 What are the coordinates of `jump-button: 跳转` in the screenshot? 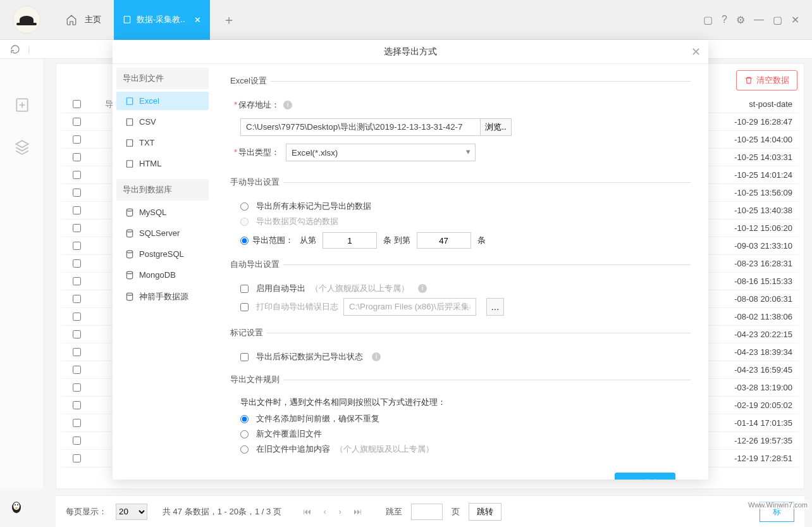 It's located at (485, 512).